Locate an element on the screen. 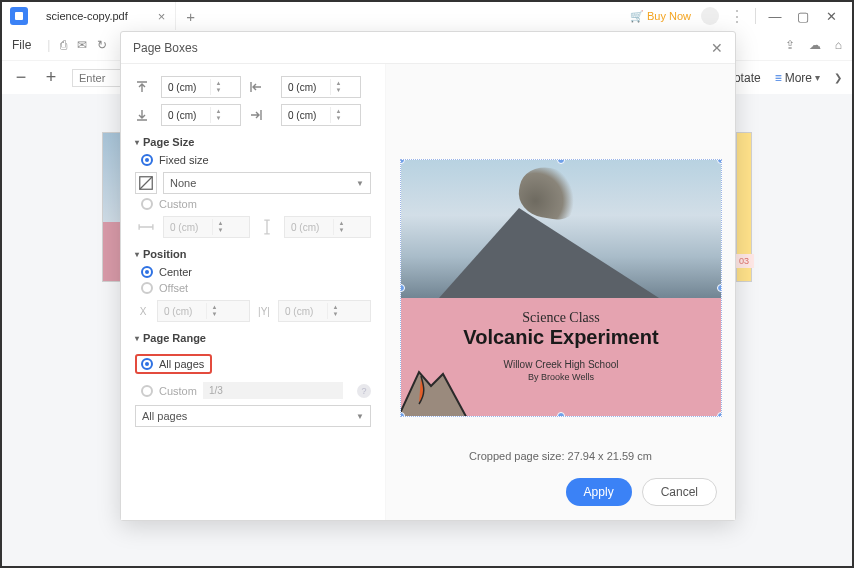  app-icon is located at coordinates (19, 16).